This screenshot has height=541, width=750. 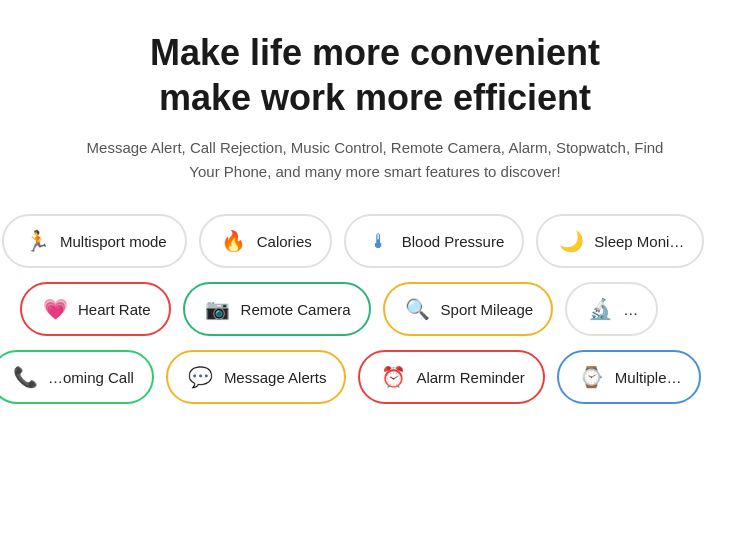 I want to click on sport-mileage-label: Sport Mileage, so click(x=488, y=310).